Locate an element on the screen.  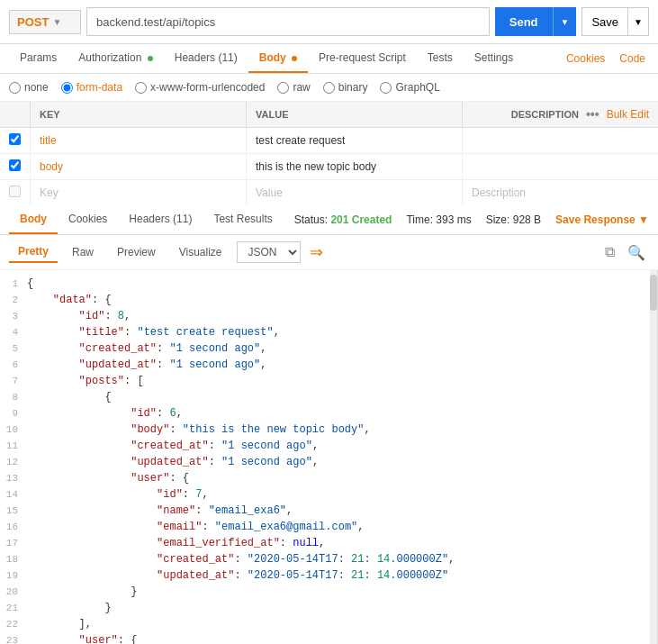
scrollbar-thumb is located at coordinates (653, 293).